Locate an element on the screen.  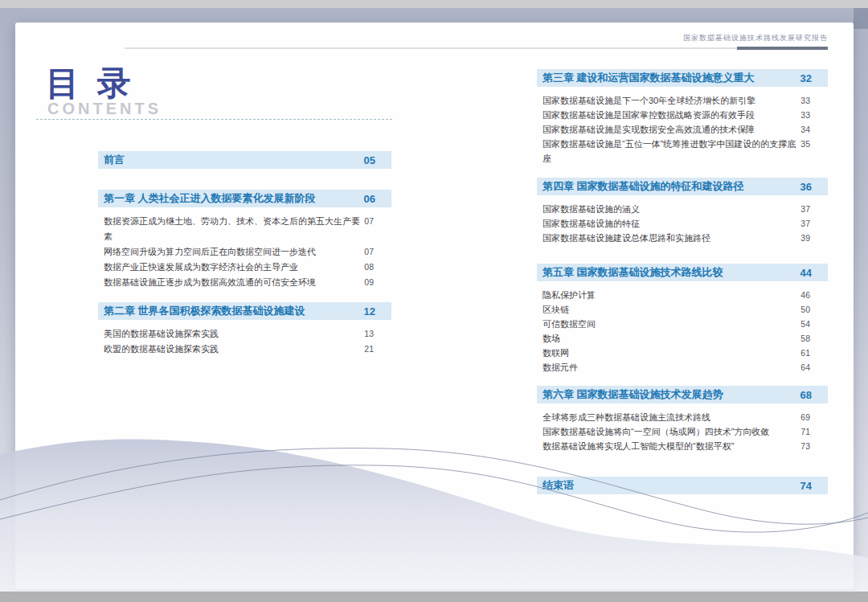
toc-item: 国家数据基础设施建设总体思路和实施路径 39 is located at coordinates (677, 238).